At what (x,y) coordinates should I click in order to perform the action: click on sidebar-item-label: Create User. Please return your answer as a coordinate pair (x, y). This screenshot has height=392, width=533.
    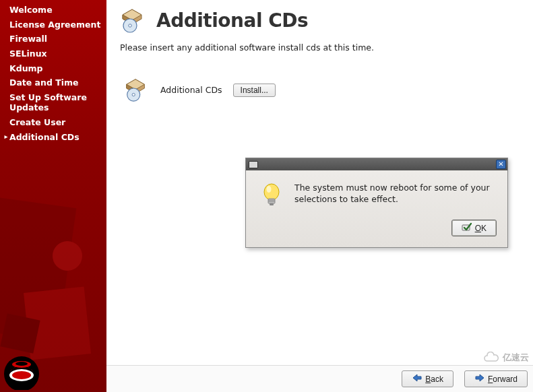
    Looking at the image, I should click on (56, 123).